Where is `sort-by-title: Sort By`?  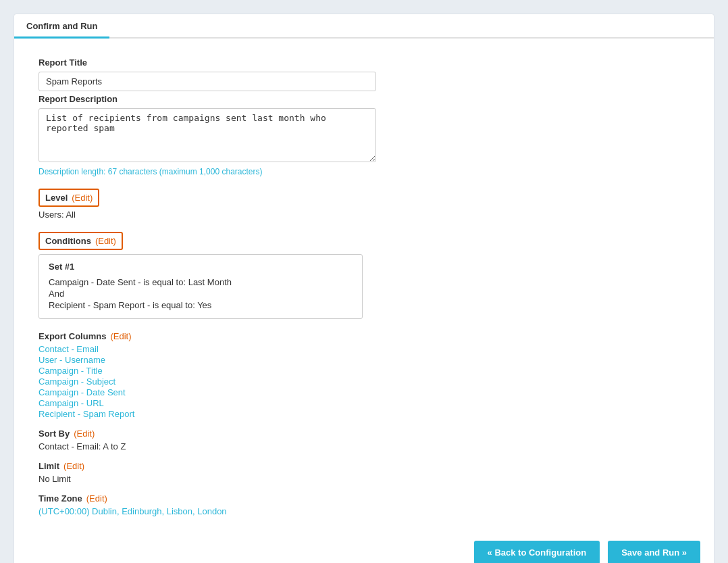 sort-by-title: Sort By is located at coordinates (54, 434).